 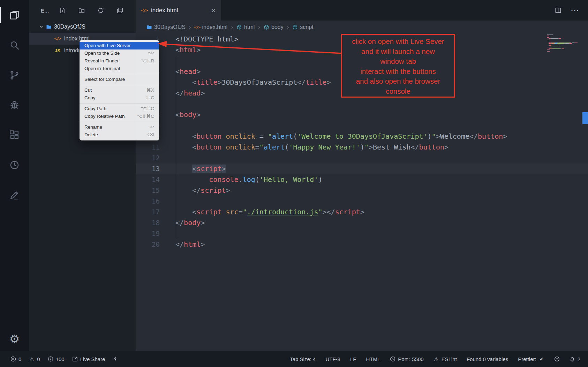 I want to click on code-text: <button onclick = "alert('Welcome to 30D…, so click(x=341, y=137).